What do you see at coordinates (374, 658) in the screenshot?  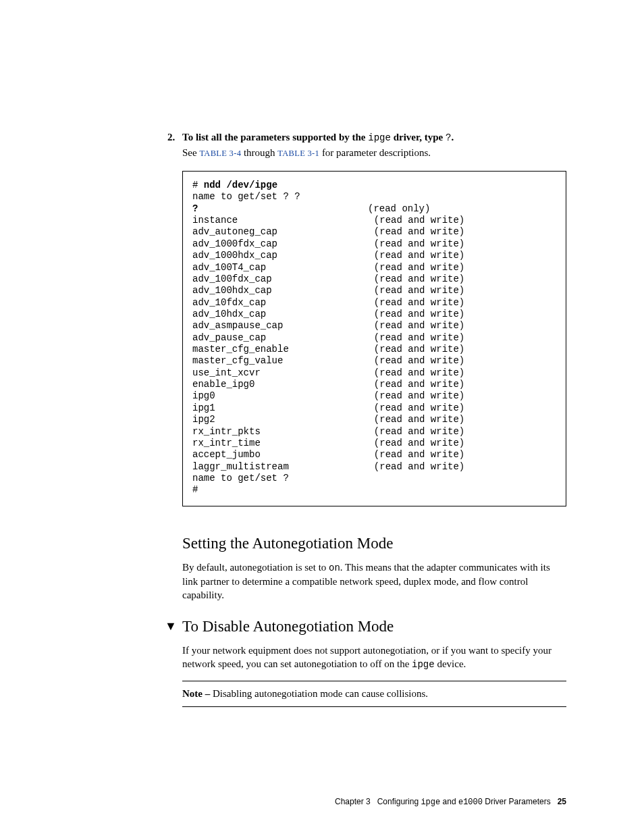 I see `para-disable: If your network equipment does not suppo…` at bounding box center [374, 658].